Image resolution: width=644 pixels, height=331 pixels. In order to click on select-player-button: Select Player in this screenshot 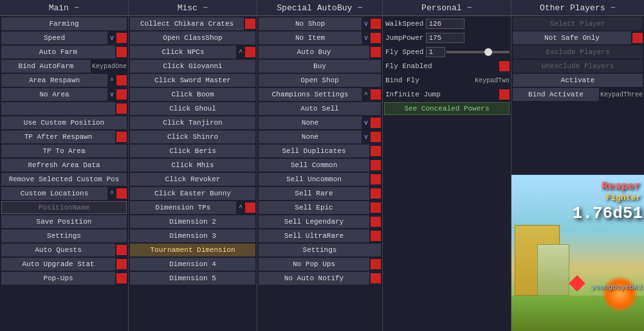, I will do `click(578, 24)`.